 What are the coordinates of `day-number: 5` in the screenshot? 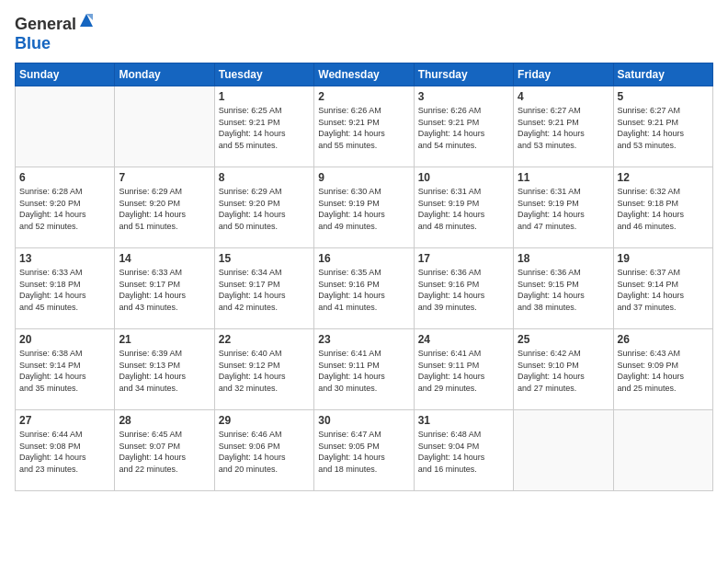 It's located at (664, 97).